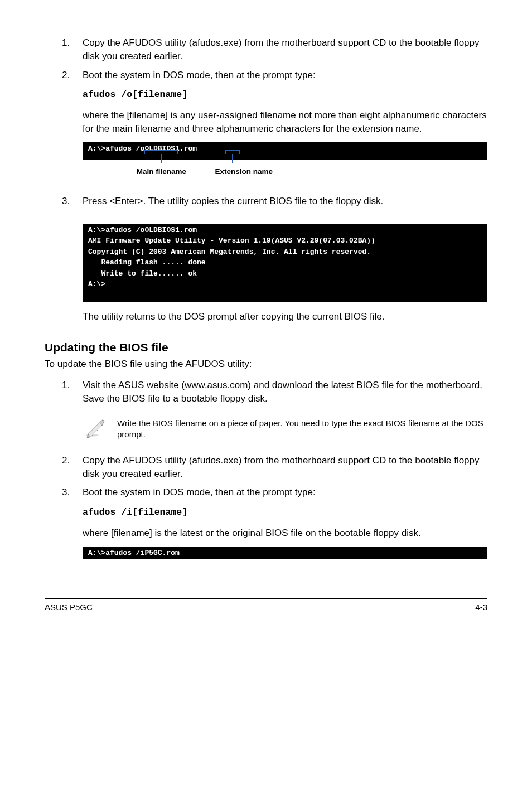  What do you see at coordinates (302, 429) in the screenshot?
I see `note-text: Write the BIOS filename on a piece of pa…` at bounding box center [302, 429].